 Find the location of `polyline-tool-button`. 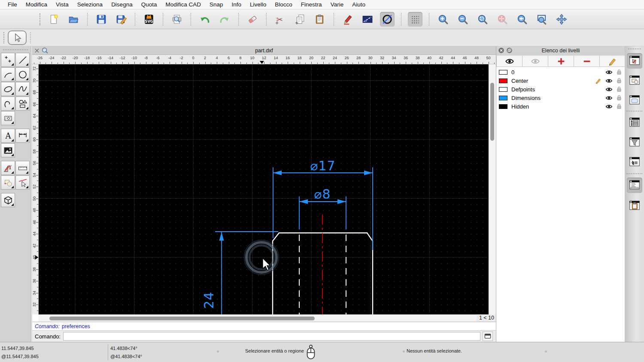

polyline-tool-button is located at coordinates (8, 104).